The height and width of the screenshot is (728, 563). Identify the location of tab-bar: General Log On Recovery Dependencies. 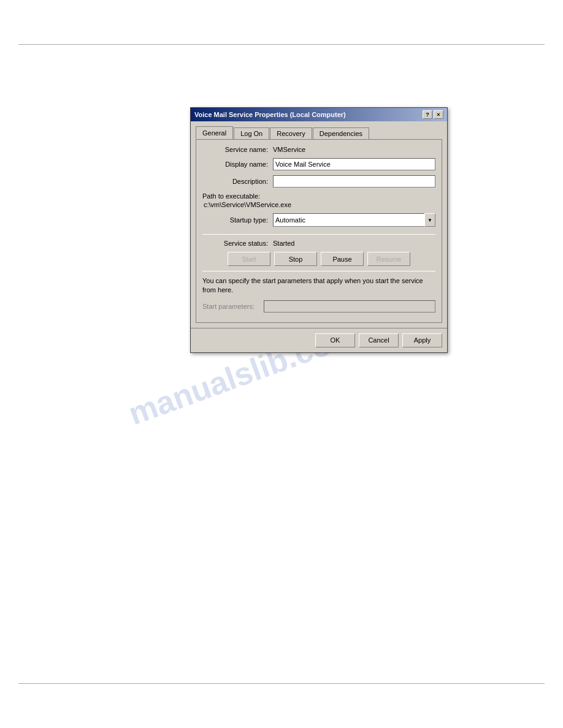
(319, 132).